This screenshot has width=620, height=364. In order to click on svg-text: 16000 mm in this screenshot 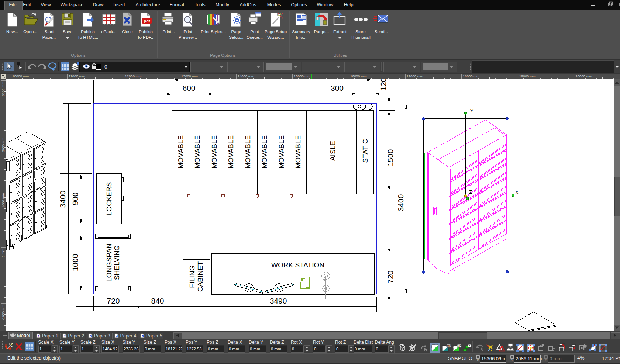, I will do `click(359, 76)`.